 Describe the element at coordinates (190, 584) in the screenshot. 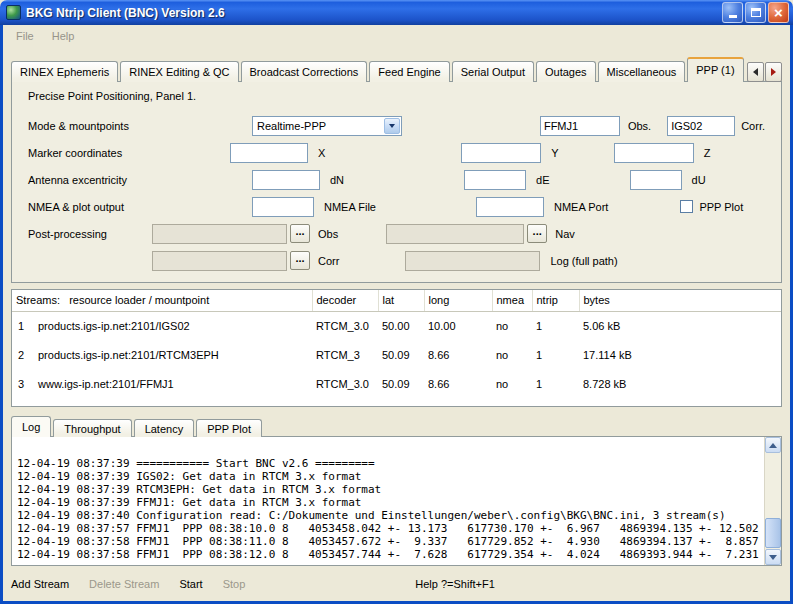

I see `start-button: Start` at that location.